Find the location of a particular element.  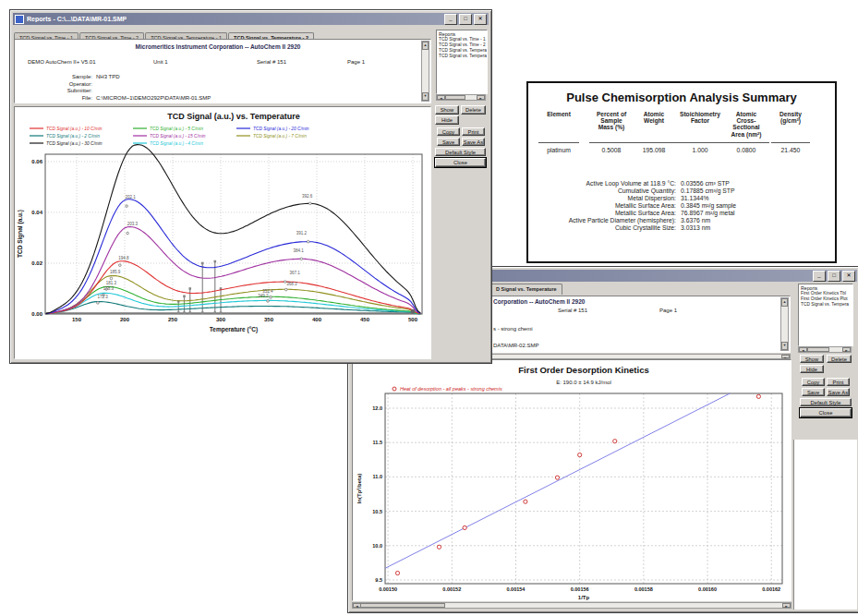

reports-label: Reports is located at coordinates (826, 288).